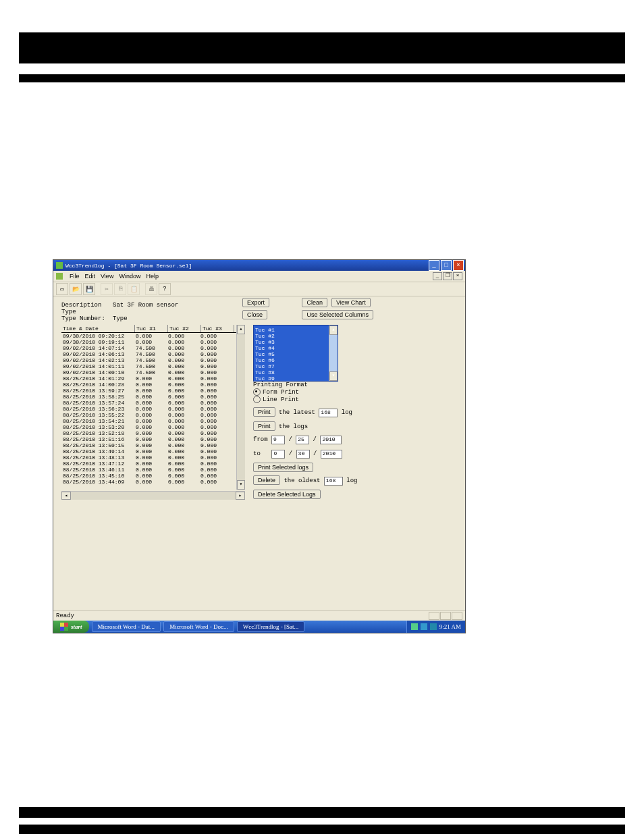 The height and width of the screenshot is (834, 644). Describe the element at coordinates (89, 289) in the screenshot. I see `save-icon: 💾` at that location.